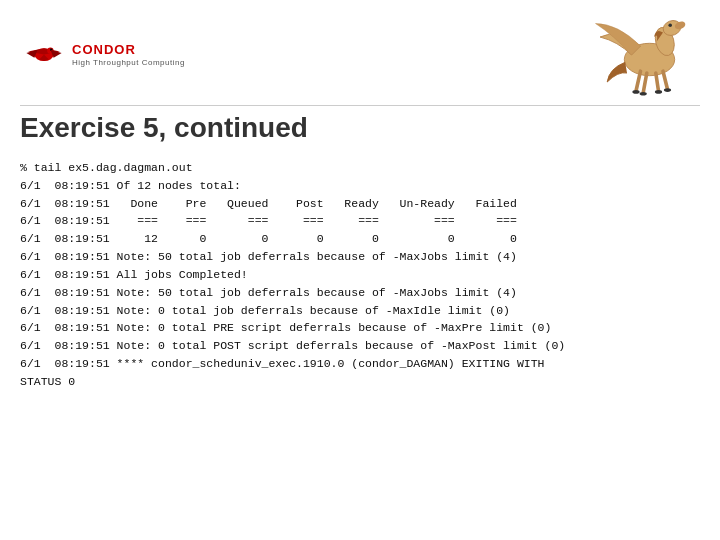  What do you see at coordinates (360, 168) in the screenshot?
I see `code-line: % tail ex5.dag.dagman.out` at bounding box center [360, 168].